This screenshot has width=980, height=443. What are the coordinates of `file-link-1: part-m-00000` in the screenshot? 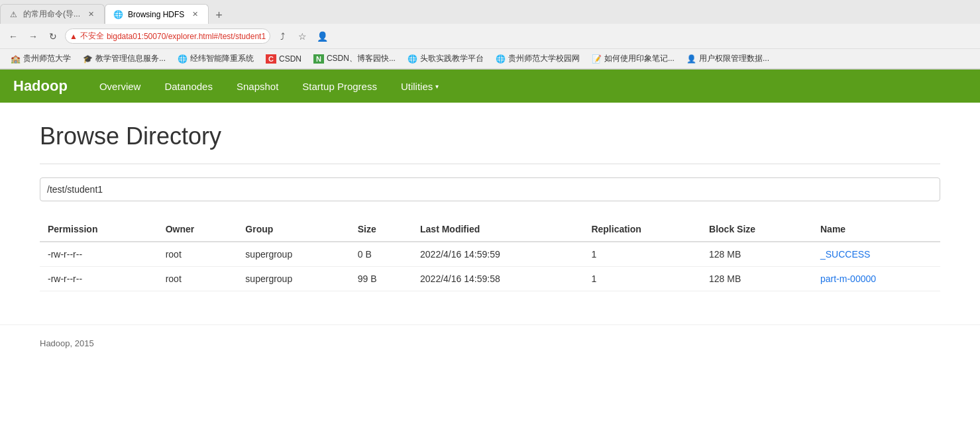 It's located at (848, 279).